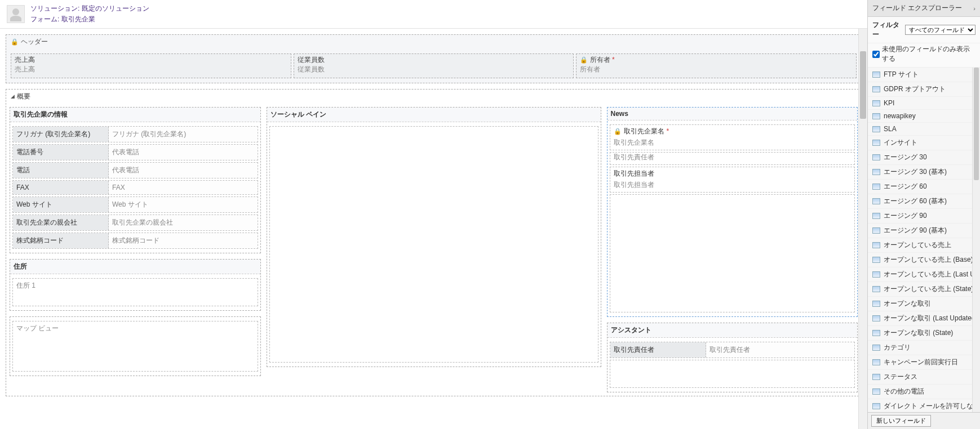 The width and height of the screenshot is (980, 429). I want to click on field-label: Web サイト, so click(61, 205).